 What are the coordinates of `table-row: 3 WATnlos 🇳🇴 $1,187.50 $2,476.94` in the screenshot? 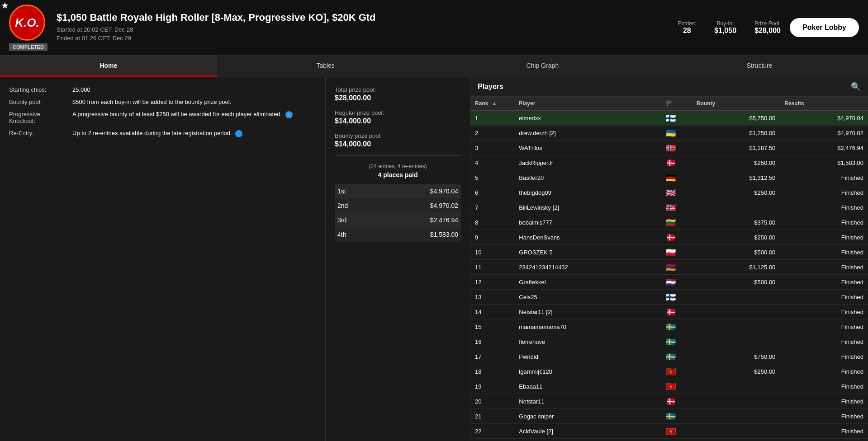 It's located at (669, 148).